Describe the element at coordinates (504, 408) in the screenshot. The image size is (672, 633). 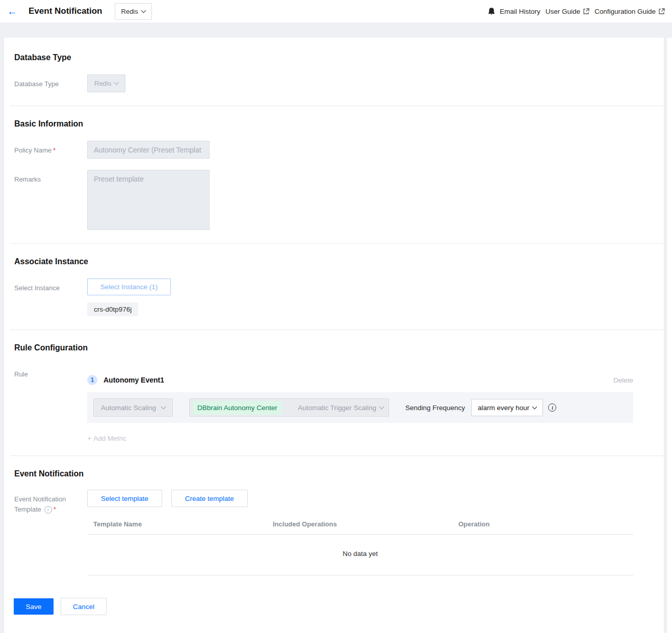
I see `sending-frequency-value: alarm every hour` at that location.